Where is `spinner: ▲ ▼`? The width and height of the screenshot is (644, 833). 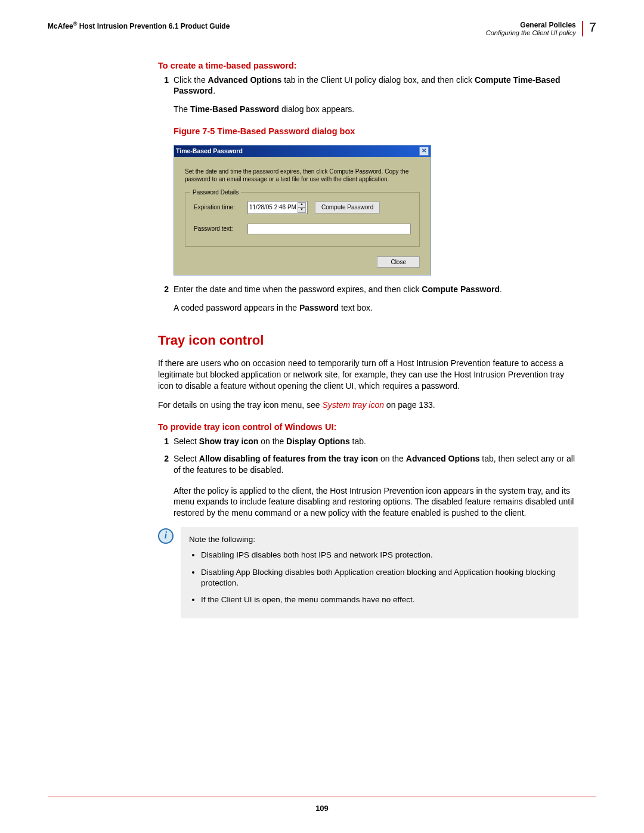
spinner: ▲ ▼ is located at coordinates (302, 208).